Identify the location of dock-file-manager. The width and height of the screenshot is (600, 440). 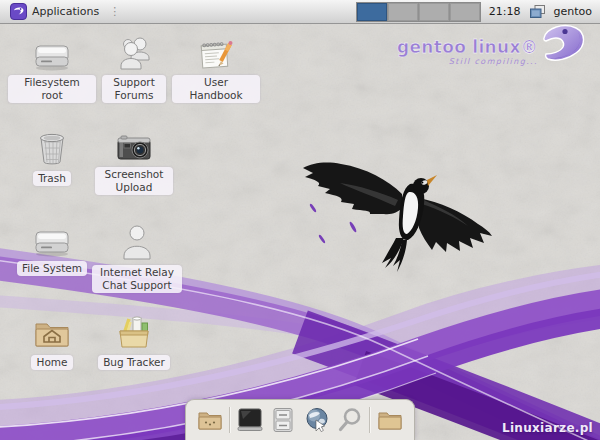
(283, 420).